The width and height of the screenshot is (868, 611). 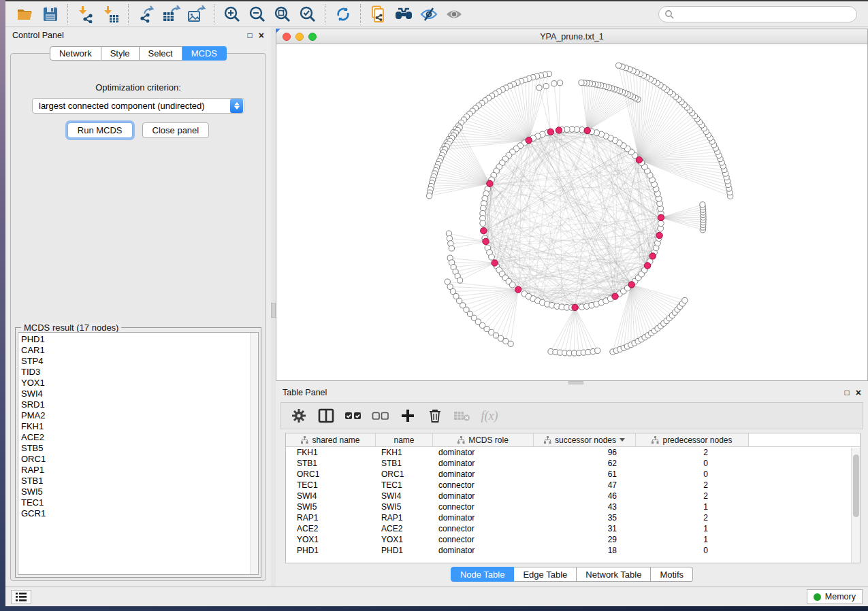 I want to click on tab-network: Network, so click(x=76, y=53).